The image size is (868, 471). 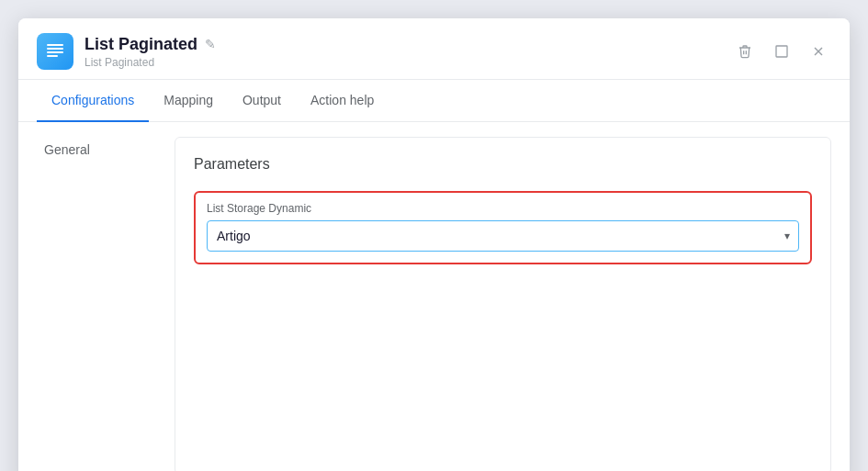 I want to click on window-title: List Paginated, so click(x=141, y=44).